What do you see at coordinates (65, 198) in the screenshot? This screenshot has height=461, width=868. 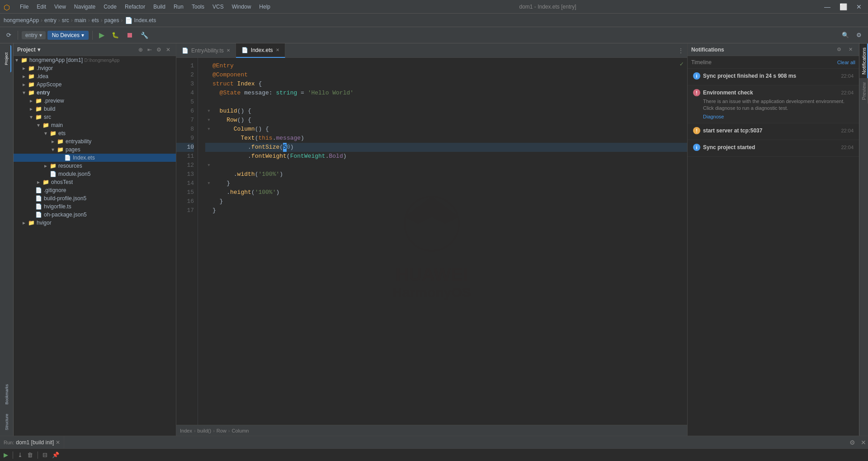 I see `tree-item-name: build-profile.json5` at bounding box center [65, 198].